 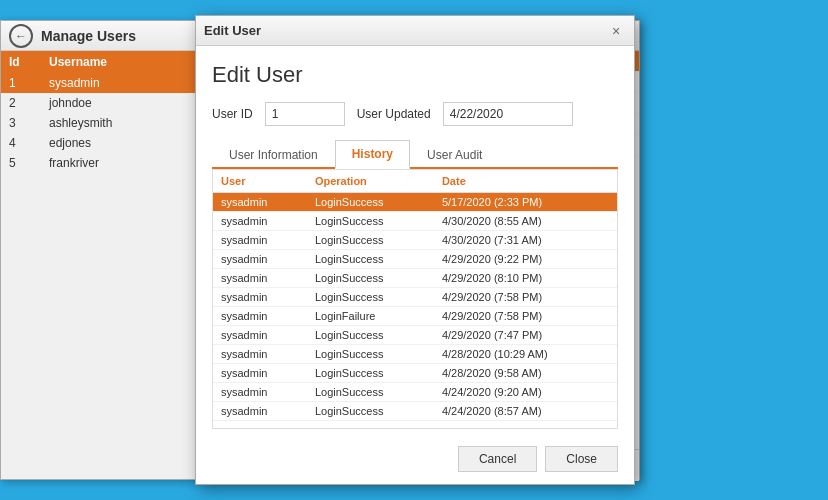 I want to click on cell-date: 4/24/2020 (9:20 AM), so click(x=526, y=392).